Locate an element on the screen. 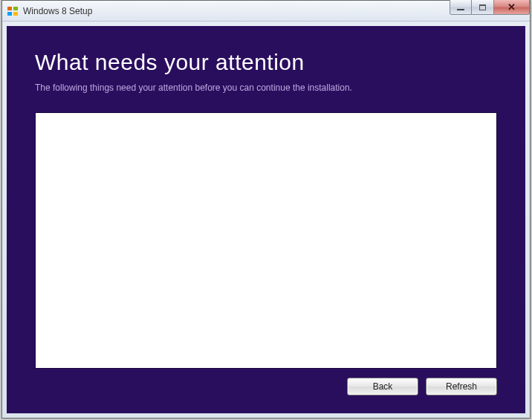 The width and height of the screenshot is (532, 420). refresh-button: Refresh is located at coordinates (461, 387).